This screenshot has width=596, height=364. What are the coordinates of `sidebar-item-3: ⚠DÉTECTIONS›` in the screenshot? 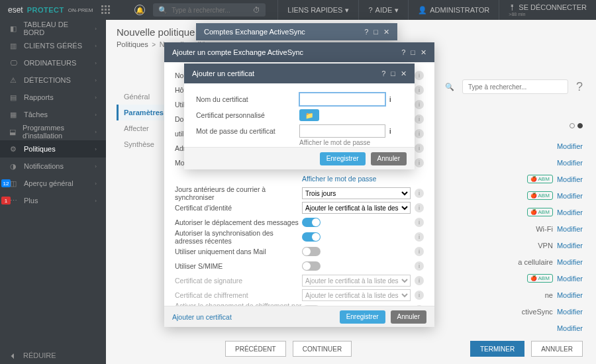 It's located at (53, 80).